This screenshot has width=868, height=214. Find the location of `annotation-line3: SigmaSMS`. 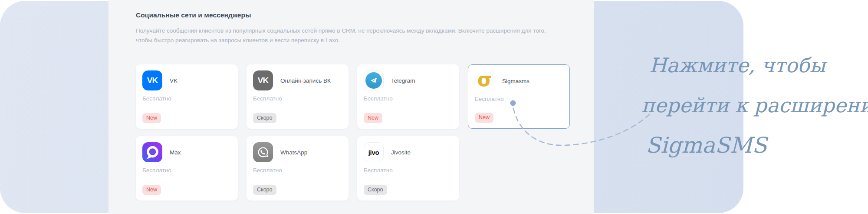

annotation-line3: SigmaSMS is located at coordinates (755, 145).